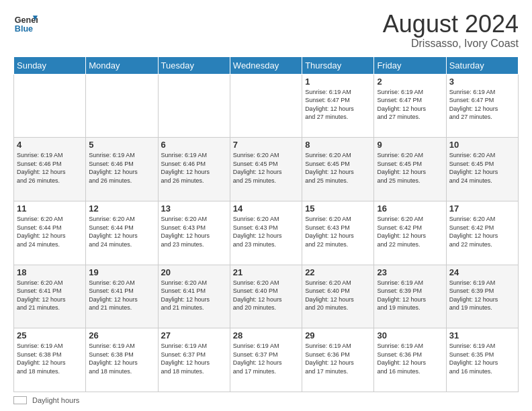 This screenshot has width=532, height=411. Describe the element at coordinates (50, 297) in the screenshot. I see `calendar-cell: 18Sunrise: 6:20 AM Sunset: 6:41 PM Dayli…` at that location.